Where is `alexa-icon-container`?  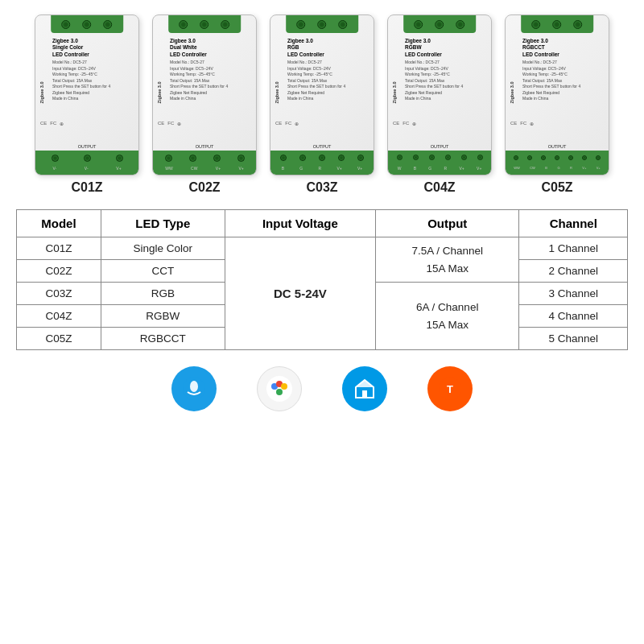
alexa-icon-container is located at coordinates (194, 389).